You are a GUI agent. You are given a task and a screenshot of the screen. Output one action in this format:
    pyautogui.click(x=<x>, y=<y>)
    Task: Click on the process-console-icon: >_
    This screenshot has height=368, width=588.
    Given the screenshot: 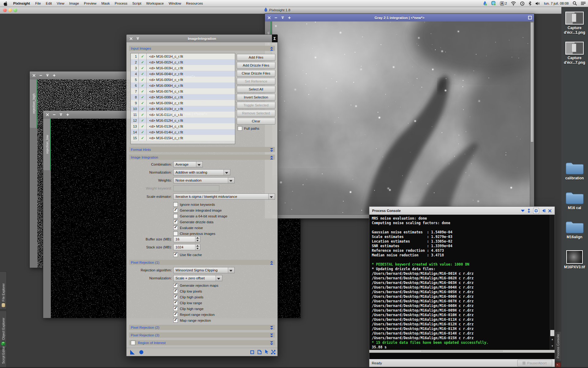 What is the action you would take?
    pyautogui.click(x=558, y=365)
    